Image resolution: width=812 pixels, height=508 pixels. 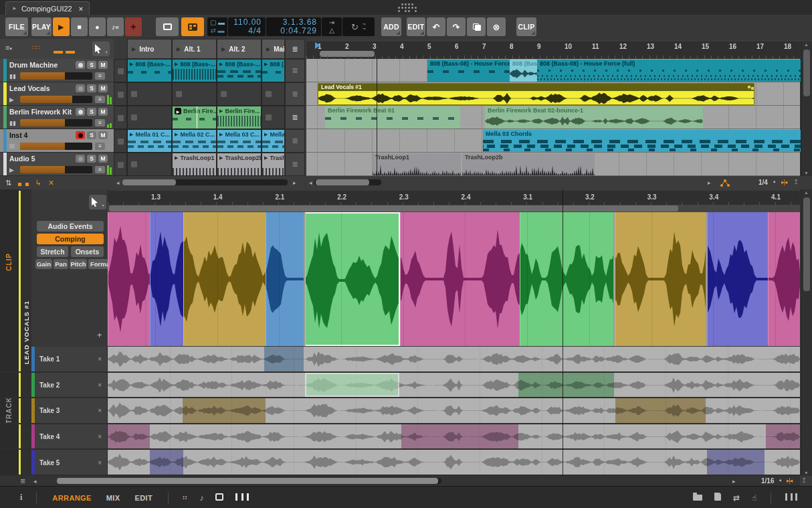 What do you see at coordinates (64, 50) in the screenshot?
I see `arranger-view-icon` at bounding box center [64, 50].